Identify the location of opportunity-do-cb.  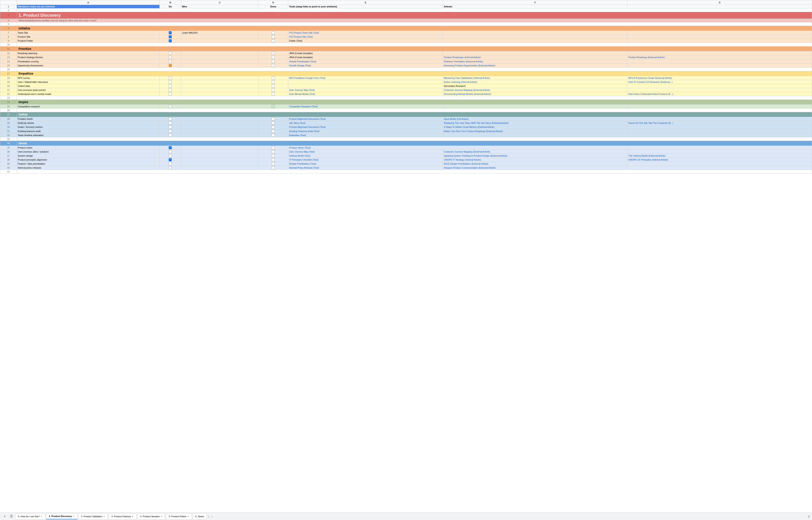
(170, 66).